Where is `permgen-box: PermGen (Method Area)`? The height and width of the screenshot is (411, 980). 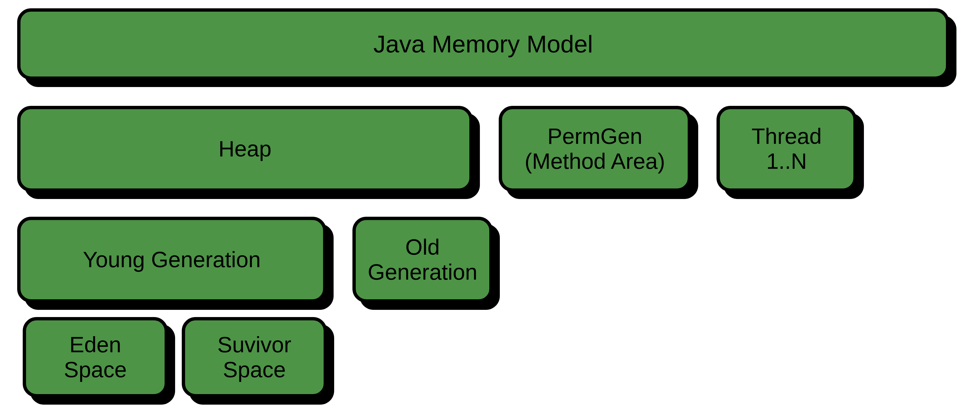 permgen-box: PermGen (Method Area) is located at coordinates (595, 149).